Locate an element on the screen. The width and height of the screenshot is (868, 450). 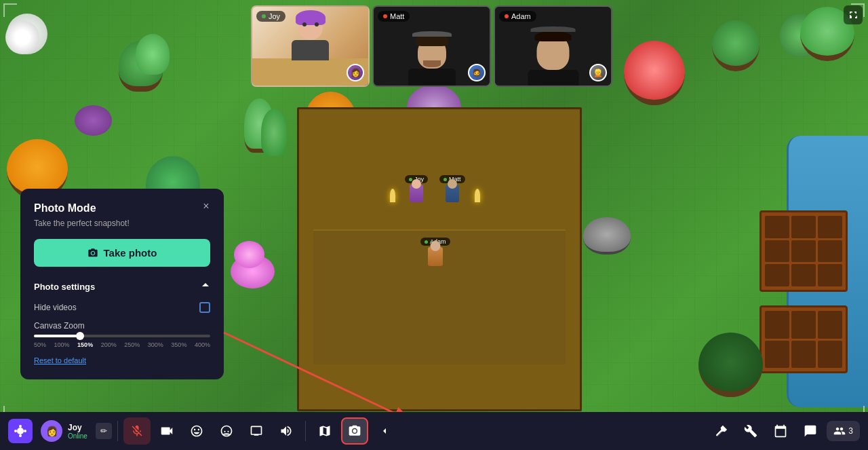
canvas-zoom-section: Canvas Zoom 50% 100% 150% 200% 250% 300%… is located at coordinates (122, 335).